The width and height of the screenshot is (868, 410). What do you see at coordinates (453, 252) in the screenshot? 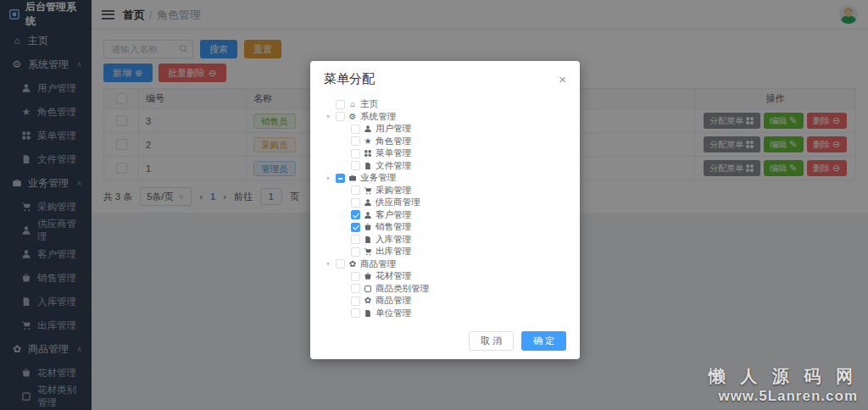
I see `tree-node: 出库管理` at bounding box center [453, 252].